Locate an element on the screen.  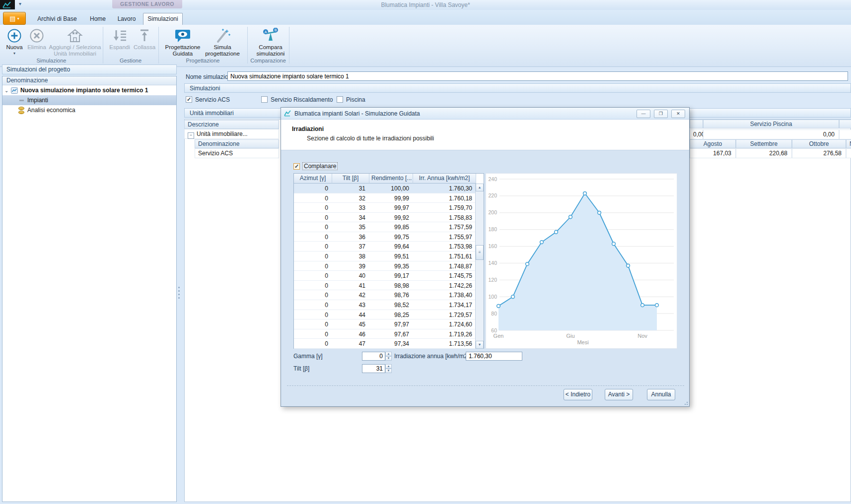
unita-immobiliare-row: −Unità immobiliare... is located at coordinates (231, 134).